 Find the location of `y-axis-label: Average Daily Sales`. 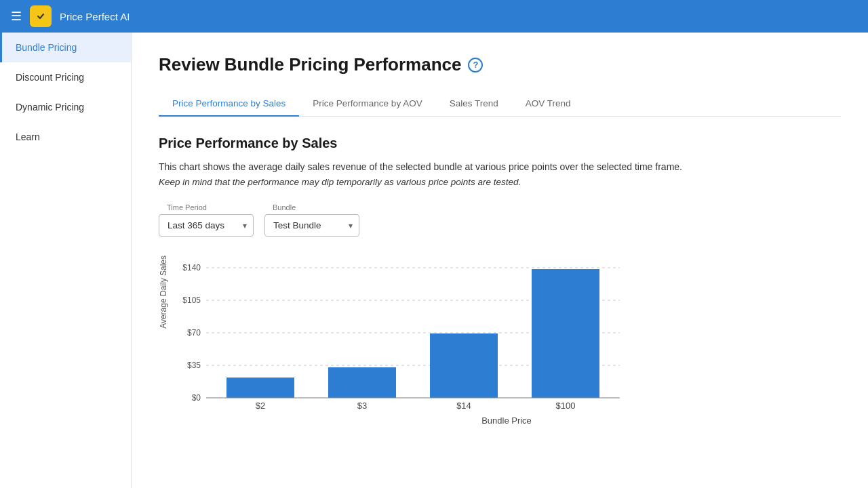

y-axis-label: Average Daily Sales is located at coordinates (163, 292).